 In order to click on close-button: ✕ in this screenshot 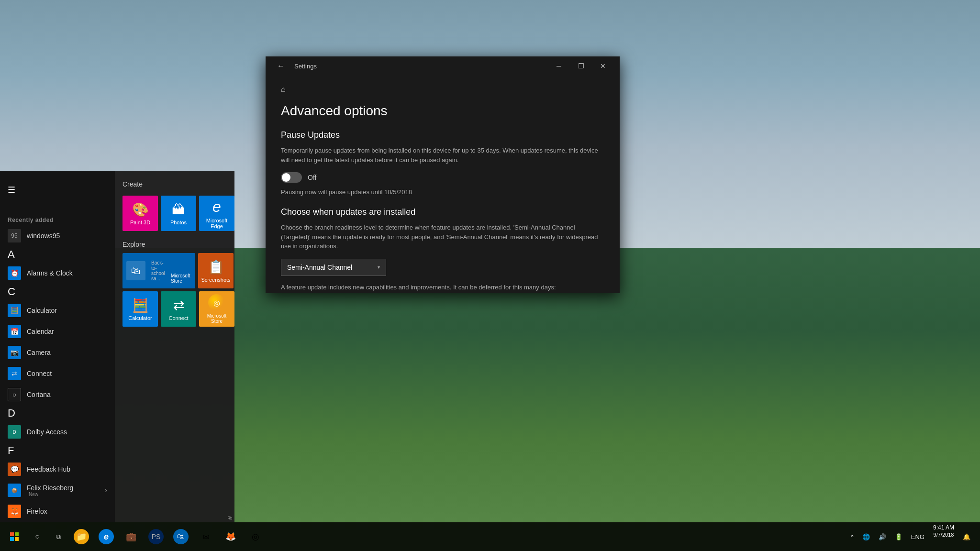, I will do `click(603, 66)`.